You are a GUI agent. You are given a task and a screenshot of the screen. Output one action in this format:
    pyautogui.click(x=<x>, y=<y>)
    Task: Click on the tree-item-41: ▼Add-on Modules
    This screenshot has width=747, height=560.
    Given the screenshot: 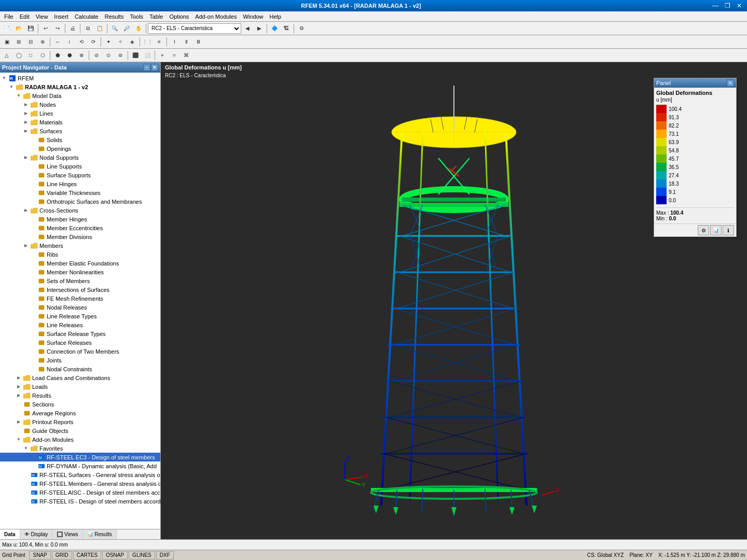 What is the action you would take?
    pyautogui.click(x=80, y=440)
    